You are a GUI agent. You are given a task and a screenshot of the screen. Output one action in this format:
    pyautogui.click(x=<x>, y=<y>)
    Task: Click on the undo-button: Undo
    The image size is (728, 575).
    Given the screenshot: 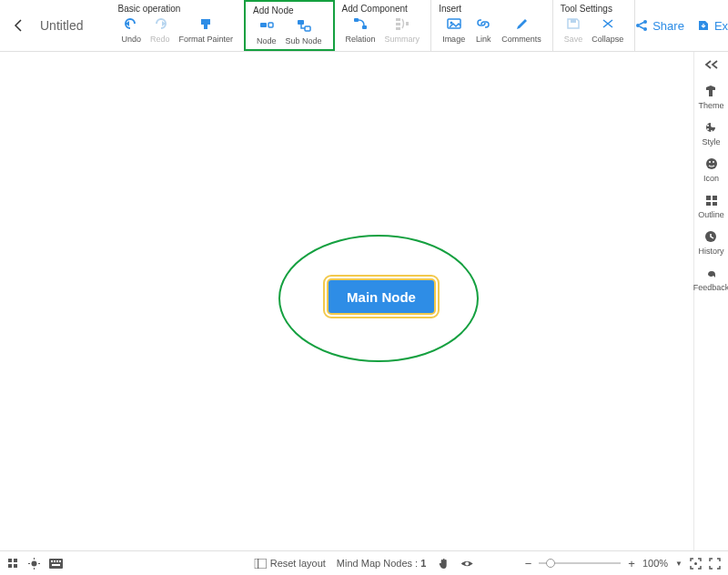 What is the action you would take?
    pyautogui.click(x=131, y=29)
    